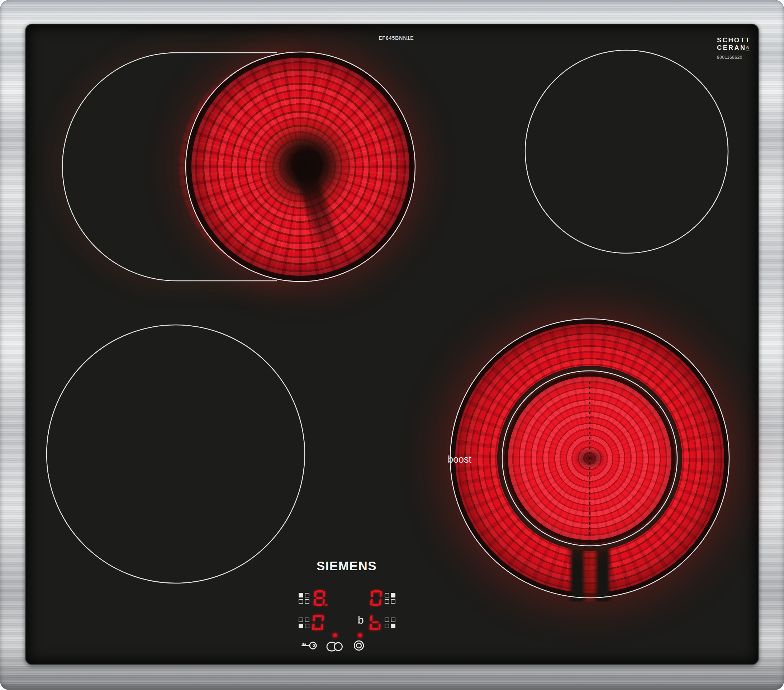 This screenshot has height=690, width=784. I want to click on power-level-display-rear-left, so click(319, 598).